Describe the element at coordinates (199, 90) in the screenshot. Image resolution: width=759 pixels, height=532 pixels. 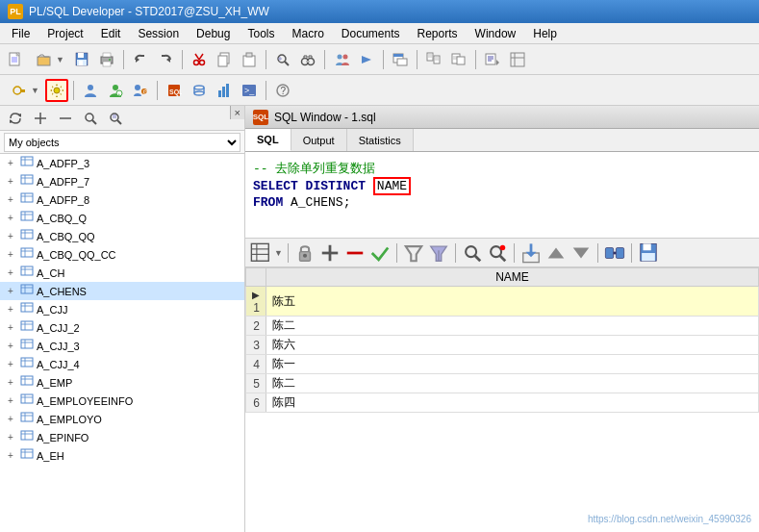
I see `db2-button` at that location.